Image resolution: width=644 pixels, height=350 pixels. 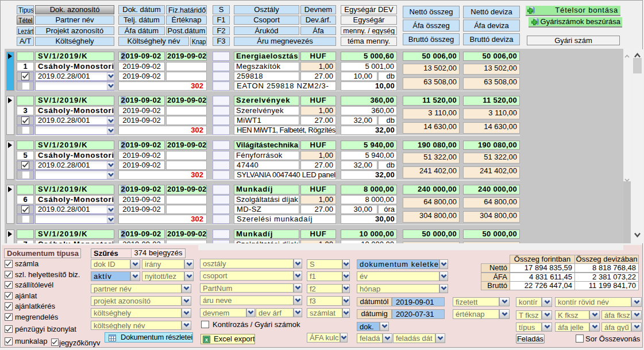 I want to click on svg-text: x, so click(x=207, y=340).